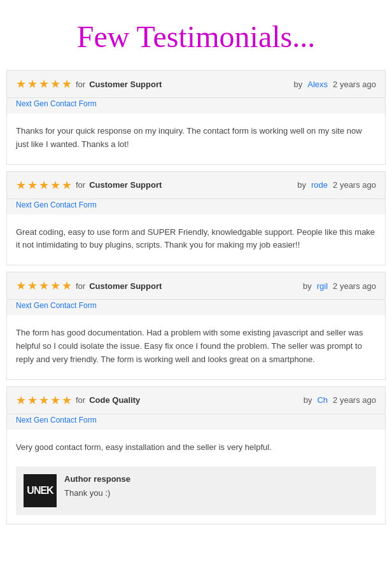 Image resolution: width=392 pixels, height=576 pixels. I want to click on page-title: Few Testimonials..., so click(196, 35).